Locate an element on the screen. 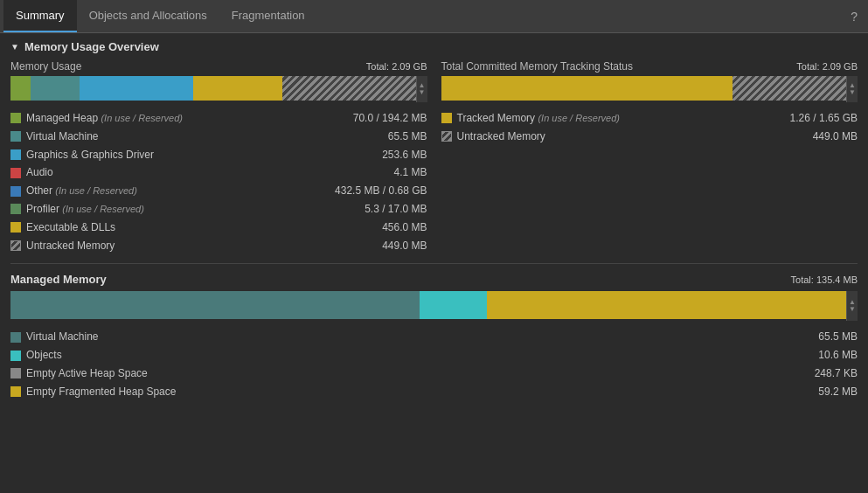 The height and width of the screenshot is (493, 868). committed-bar-scroll: ▲ ▼ is located at coordinates (851, 89).